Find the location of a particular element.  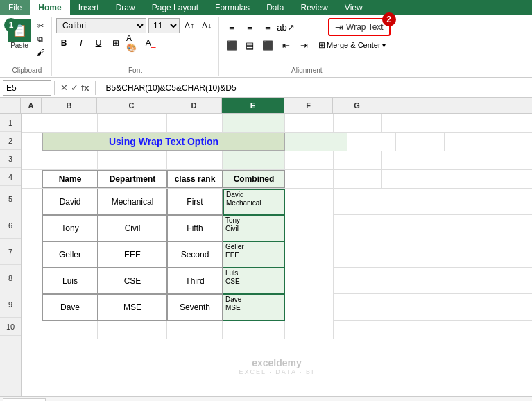

cell-b7: Geller is located at coordinates (70, 255).